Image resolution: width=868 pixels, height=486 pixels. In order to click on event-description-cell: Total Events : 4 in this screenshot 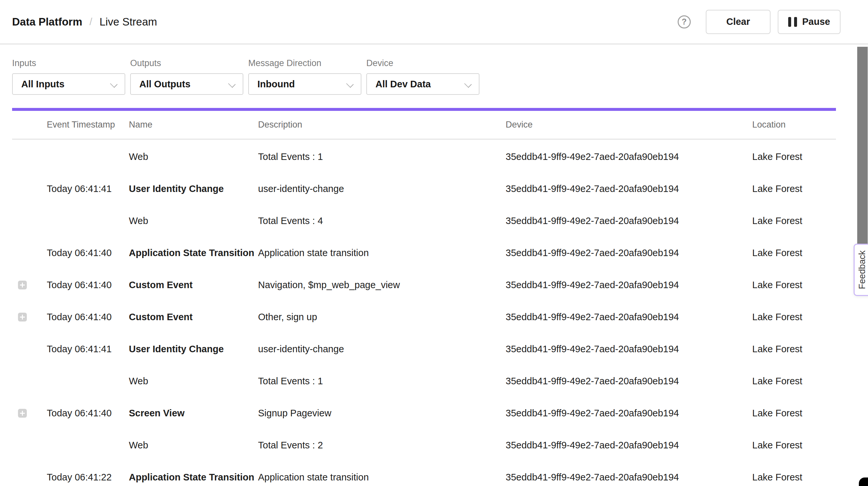, I will do `click(380, 221)`.